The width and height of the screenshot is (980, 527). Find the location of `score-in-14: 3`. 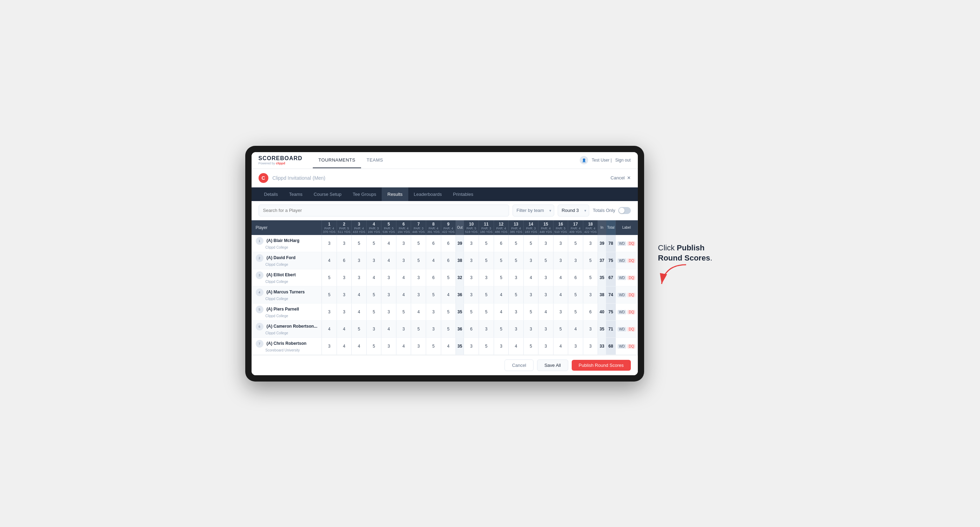

score-in-14: 3 is located at coordinates (531, 329).